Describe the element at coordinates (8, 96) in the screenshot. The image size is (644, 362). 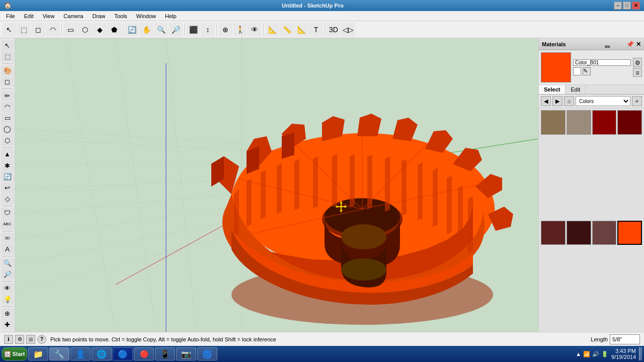
I see `left-line: ✏` at that location.